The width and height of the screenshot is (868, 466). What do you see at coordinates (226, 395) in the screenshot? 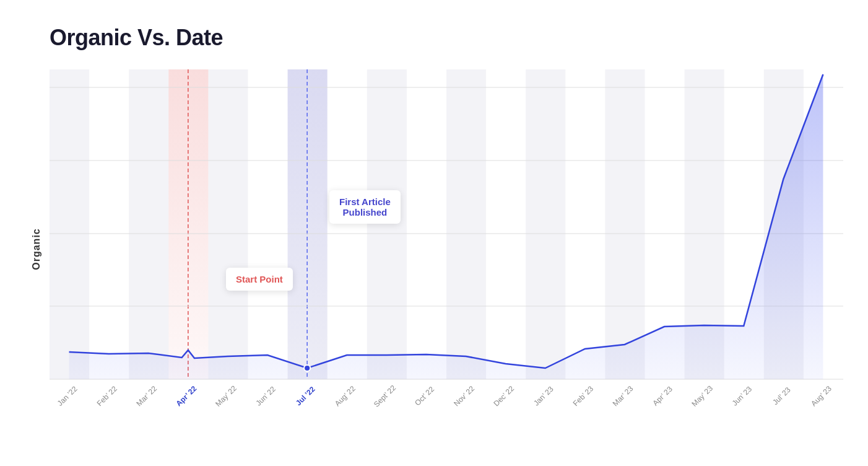
I see `svg-text: May’ 22` at bounding box center [226, 395].